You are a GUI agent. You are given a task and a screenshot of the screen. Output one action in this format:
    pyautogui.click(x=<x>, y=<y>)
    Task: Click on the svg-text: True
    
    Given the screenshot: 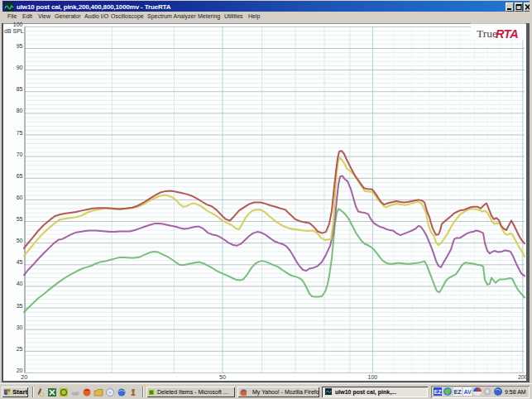 What is the action you would take?
    pyautogui.click(x=486, y=33)
    